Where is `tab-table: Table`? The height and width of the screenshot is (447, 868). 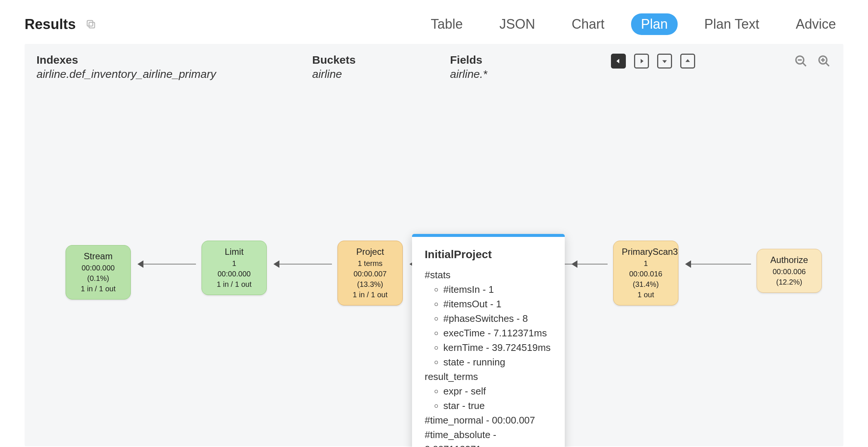 tab-table: Table is located at coordinates (447, 24).